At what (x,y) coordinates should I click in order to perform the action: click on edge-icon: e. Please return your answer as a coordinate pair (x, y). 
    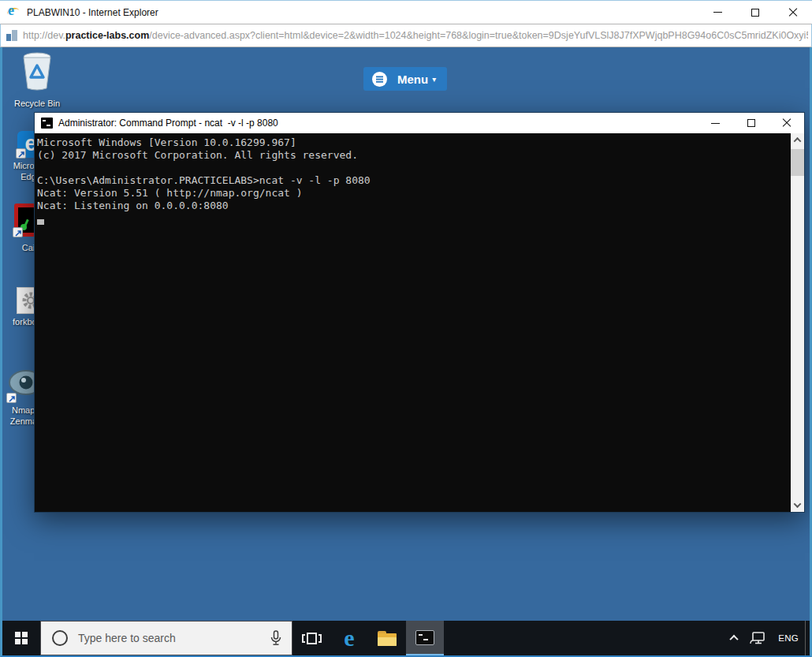
    Looking at the image, I should click on (348, 638).